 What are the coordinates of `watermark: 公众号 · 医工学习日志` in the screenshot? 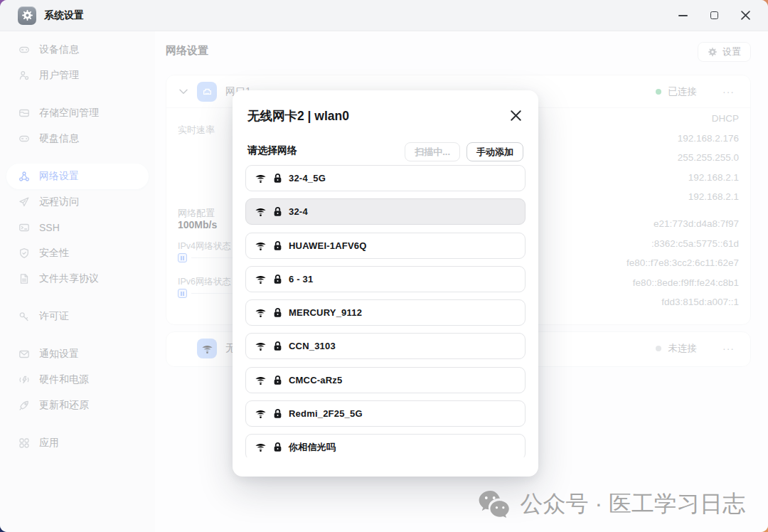 It's located at (612, 504).